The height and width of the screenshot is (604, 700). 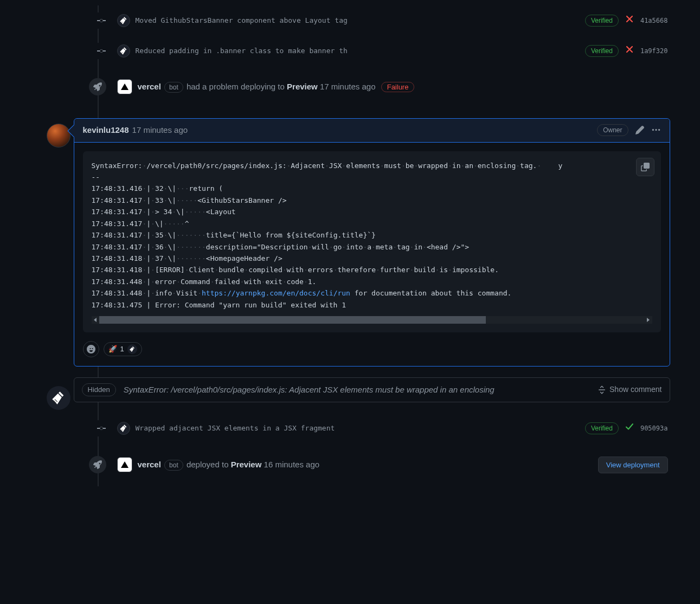 I want to click on commit-row: Reduced padding in .banner class to make…, so click(x=380, y=51).